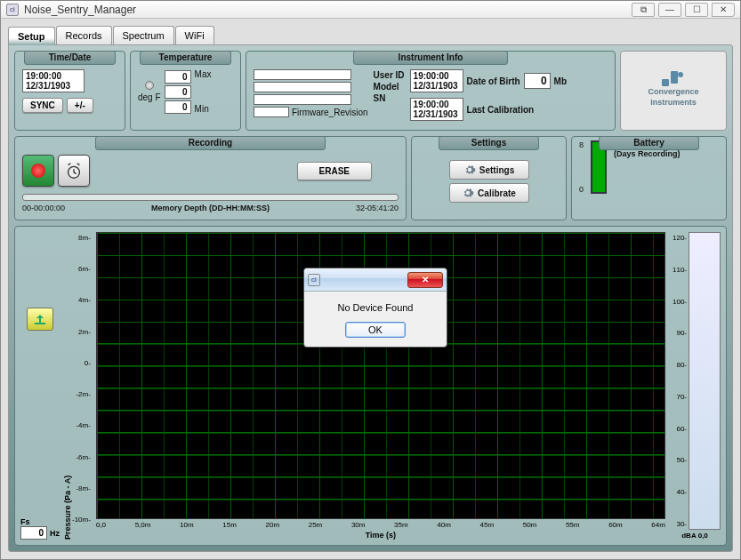  Describe the element at coordinates (375, 330) in the screenshot. I see `dialog-ok-button: OK` at that location.